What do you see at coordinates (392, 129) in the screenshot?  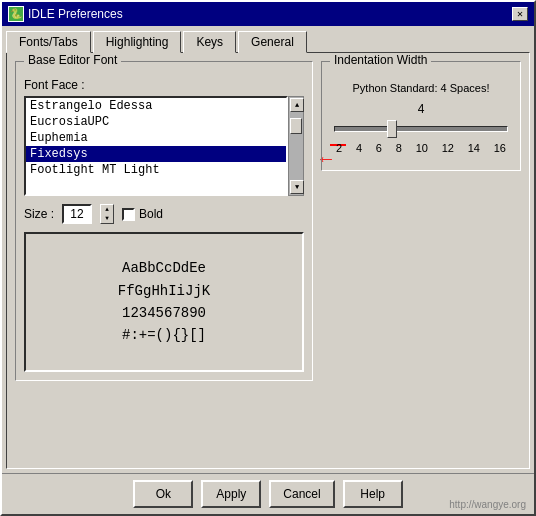 I see `slider-thumb` at bounding box center [392, 129].